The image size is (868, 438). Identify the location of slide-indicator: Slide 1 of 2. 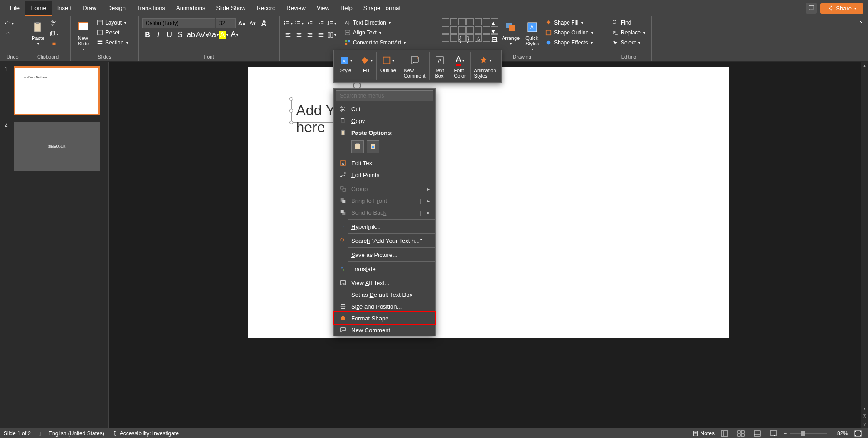
(17, 433).